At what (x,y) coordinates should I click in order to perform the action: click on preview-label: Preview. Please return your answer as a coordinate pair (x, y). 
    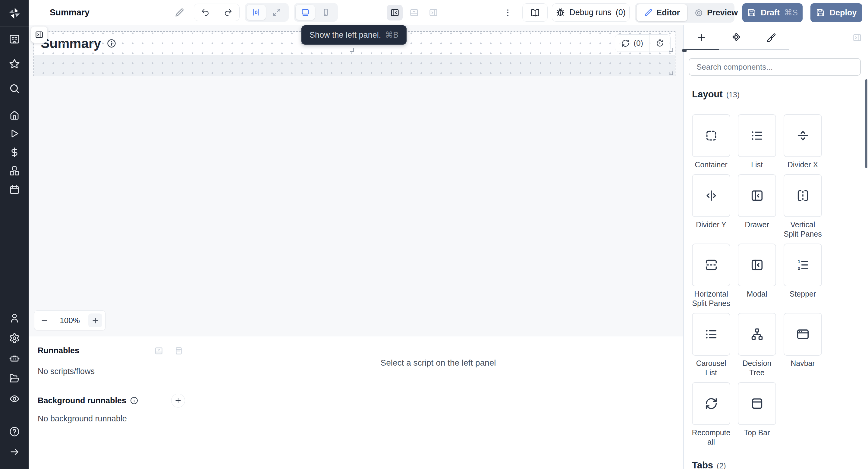
    Looking at the image, I should click on (722, 13).